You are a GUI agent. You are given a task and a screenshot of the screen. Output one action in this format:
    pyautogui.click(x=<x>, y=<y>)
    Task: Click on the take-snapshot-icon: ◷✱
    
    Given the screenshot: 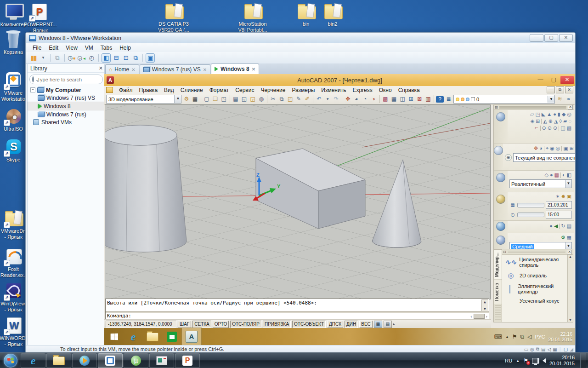 What is the action you would take?
    pyautogui.click(x=72, y=58)
    